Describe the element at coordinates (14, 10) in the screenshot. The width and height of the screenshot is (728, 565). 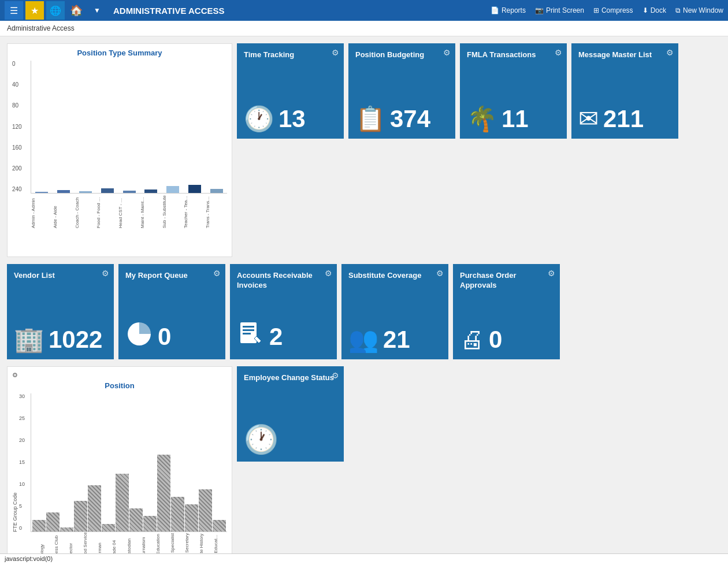
I see `menu-button: ☰` at that location.